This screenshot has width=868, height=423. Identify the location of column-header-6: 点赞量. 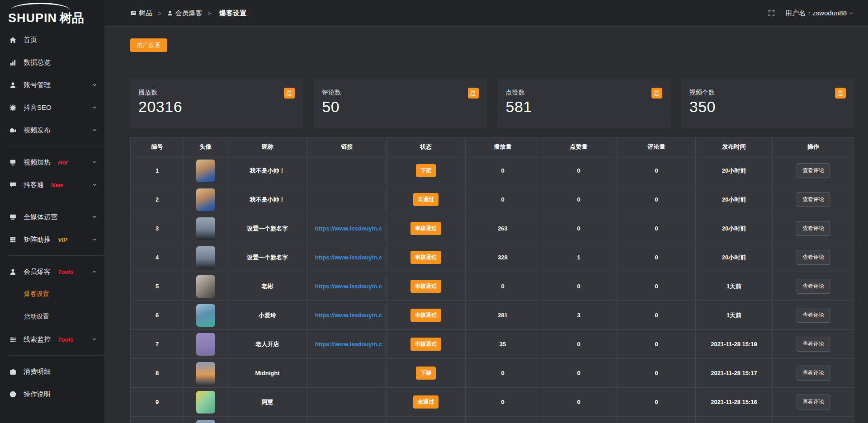
(579, 147).